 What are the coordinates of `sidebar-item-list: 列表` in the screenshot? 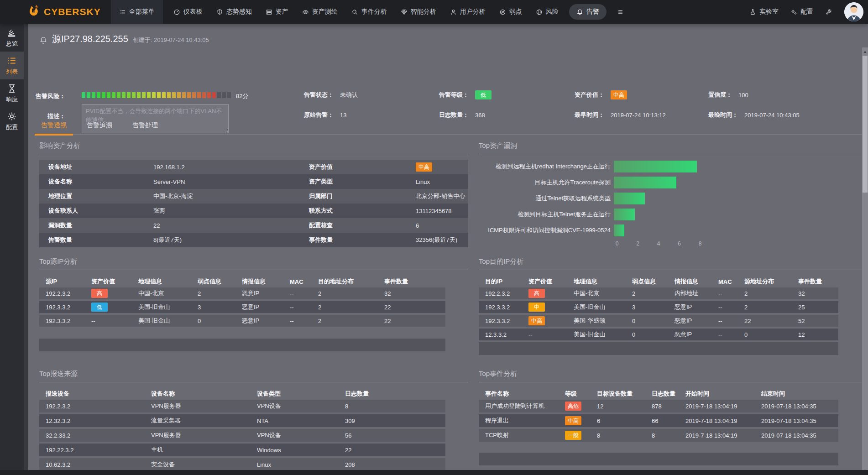 It's located at (12, 66).